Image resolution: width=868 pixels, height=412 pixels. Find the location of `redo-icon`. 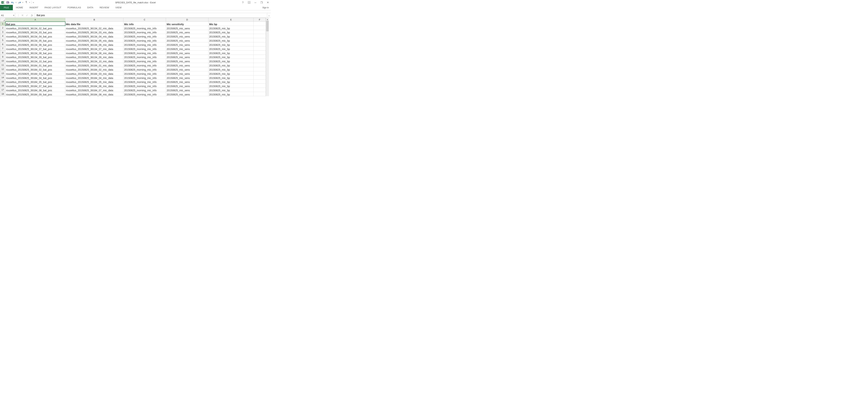

redo-icon is located at coordinates (20, 3).